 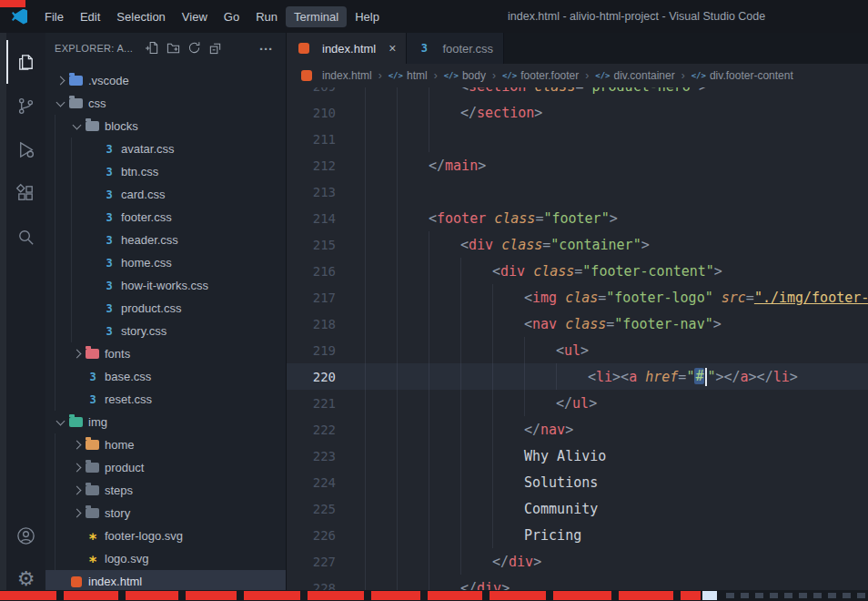 I want to click on breadcrumb-item-body: </>body, so click(x=465, y=76).